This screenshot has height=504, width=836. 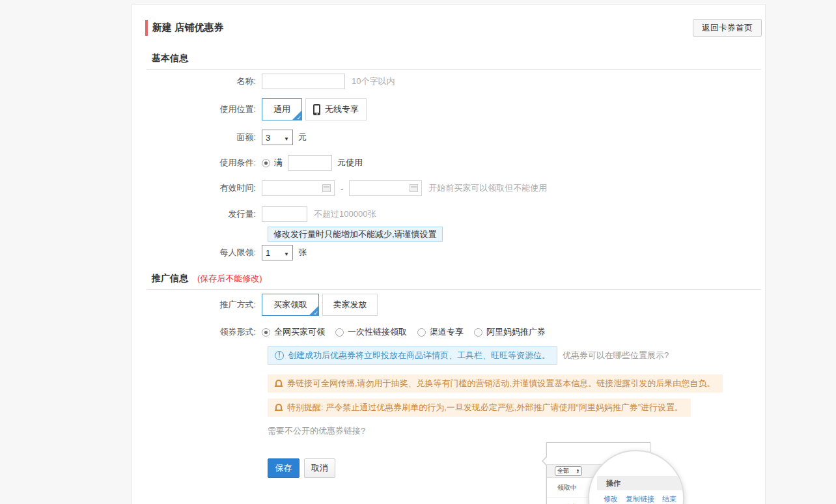 What do you see at coordinates (350, 305) in the screenshot?
I see `option-seller-issue-label: 卖家发放` at bounding box center [350, 305].